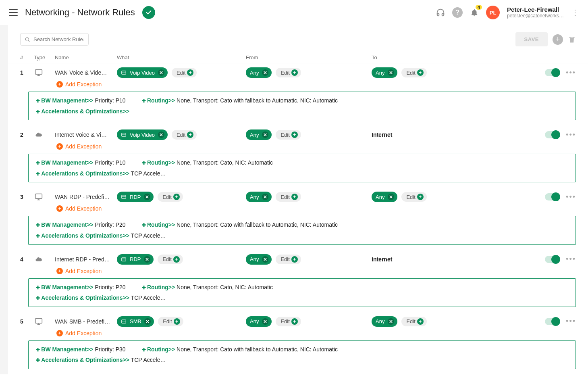 The image size is (588, 380). I want to click on help-icon: ?, so click(457, 13).